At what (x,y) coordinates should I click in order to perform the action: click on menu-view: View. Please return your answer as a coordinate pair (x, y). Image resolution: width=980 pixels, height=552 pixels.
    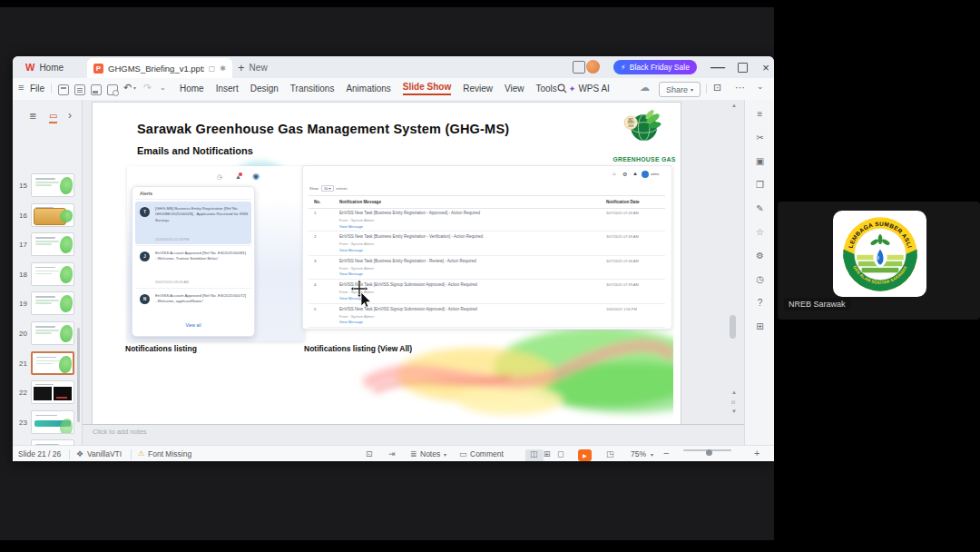
    Looking at the image, I should click on (514, 89).